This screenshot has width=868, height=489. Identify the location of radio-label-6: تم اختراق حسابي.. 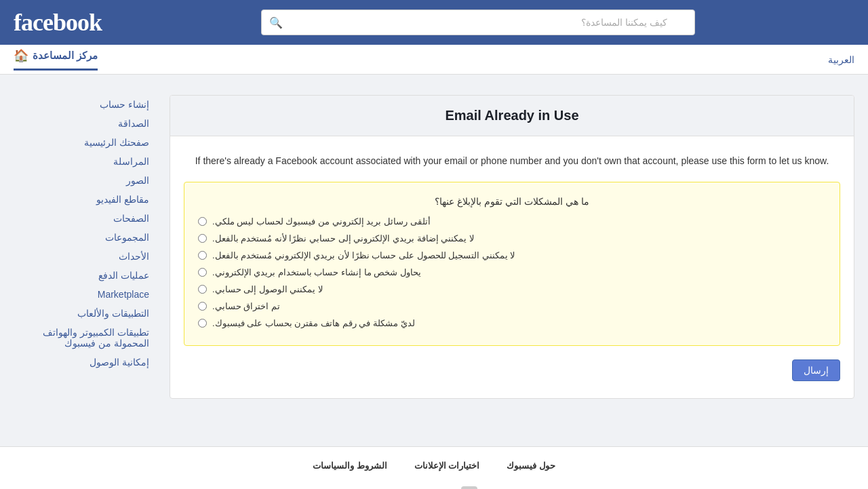
(246, 307).